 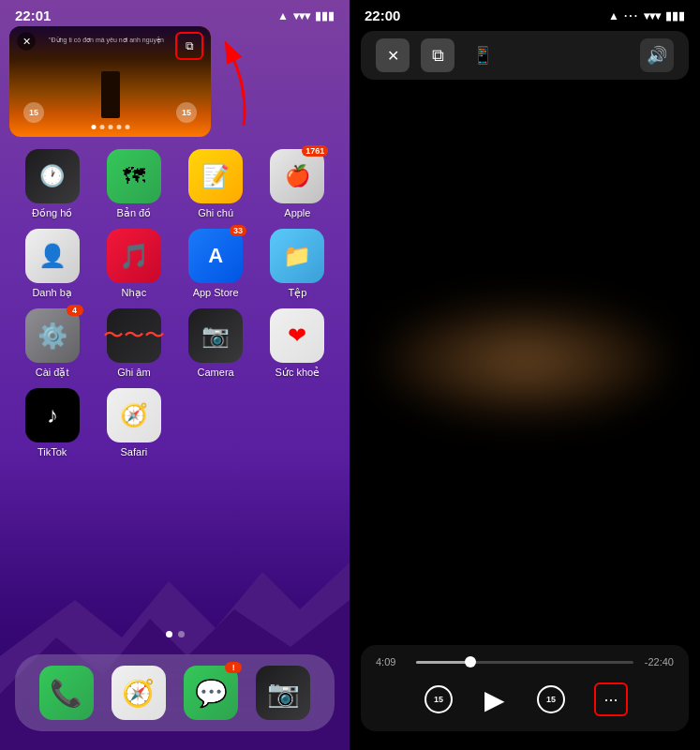 What do you see at coordinates (186, 112) in the screenshot?
I see `mini-player-skip-forward-btn: 15` at bounding box center [186, 112].